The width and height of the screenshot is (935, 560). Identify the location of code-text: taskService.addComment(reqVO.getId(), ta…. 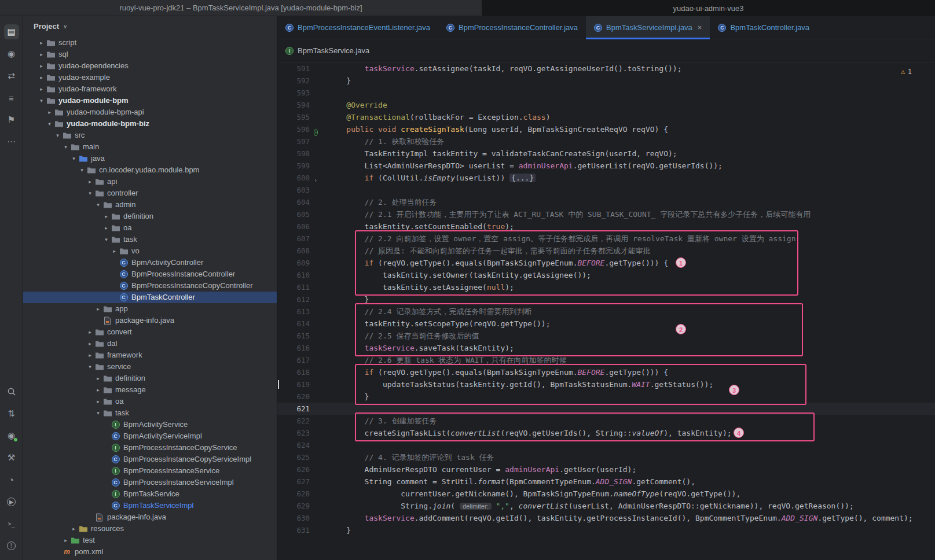
(621, 518).